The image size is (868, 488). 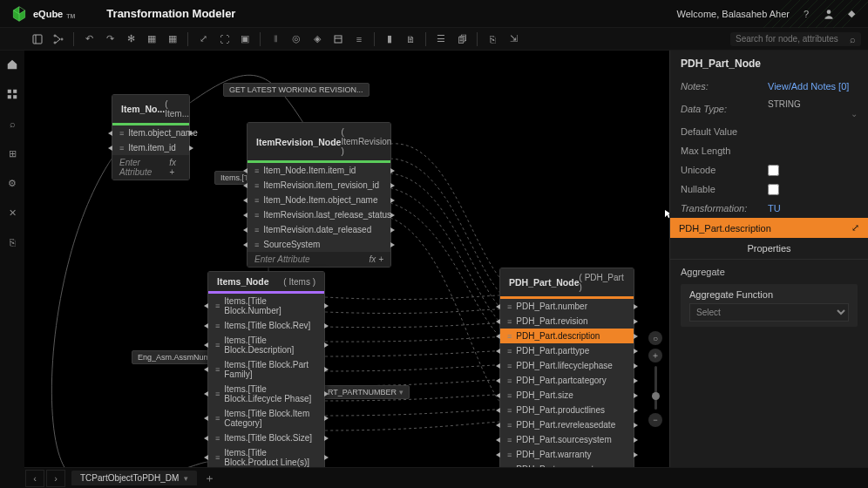 I want to click on node-row: ≡Items.[Title Block.Product Line(s)], so click(x=267, y=457).